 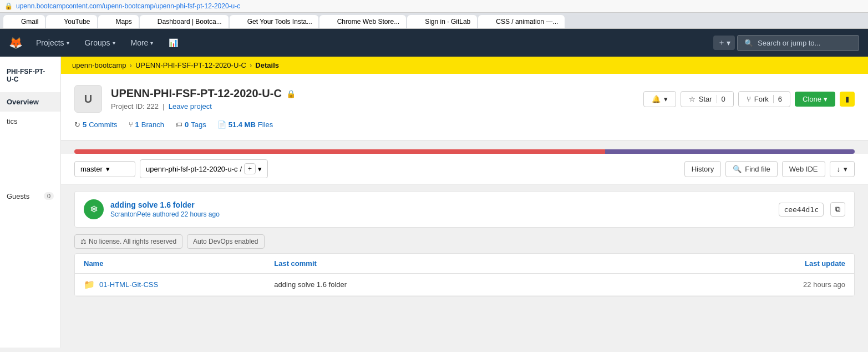 I want to click on web-ide-button: Web IDE, so click(x=804, y=169).